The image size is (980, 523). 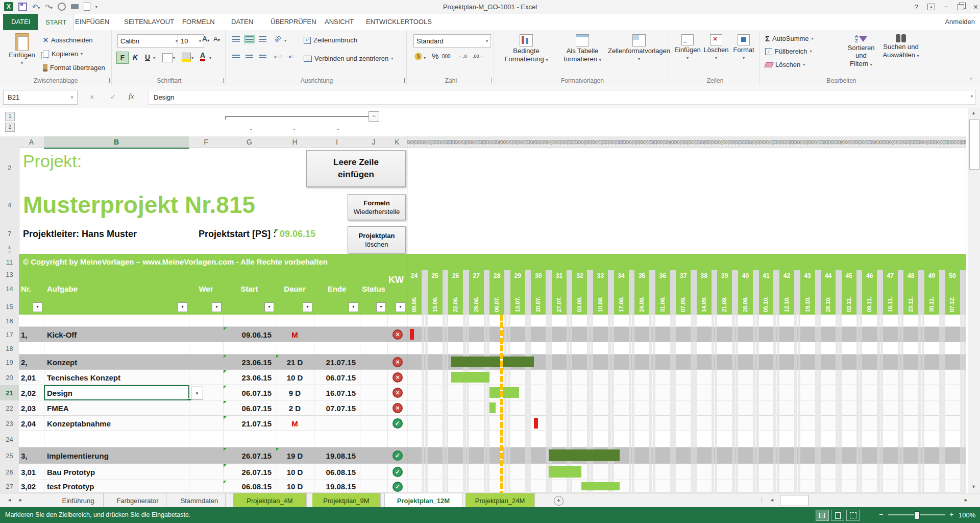 I want to click on insert-function-icon: fx, so click(x=131, y=97).